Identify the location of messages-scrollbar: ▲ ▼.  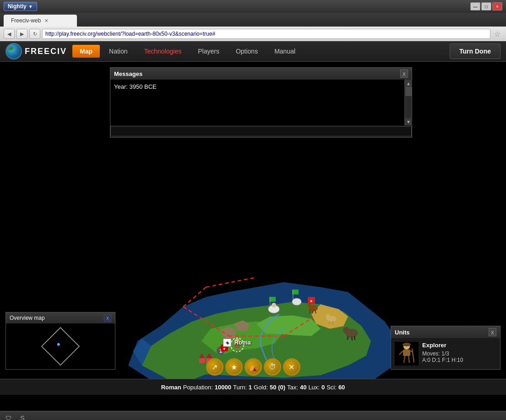
(408, 102).